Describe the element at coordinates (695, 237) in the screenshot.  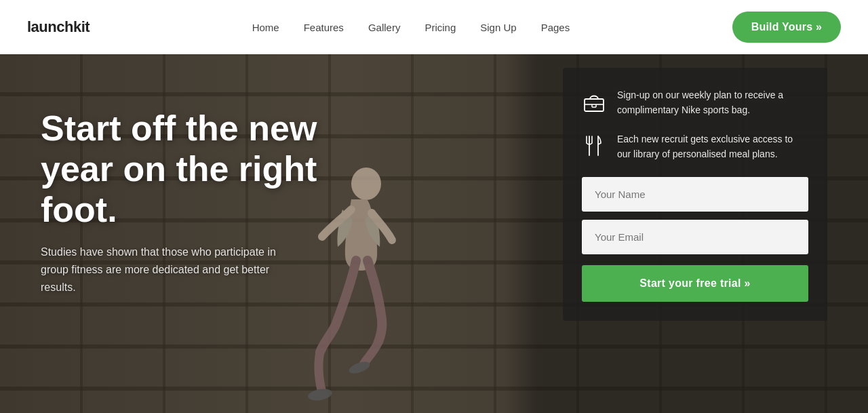
I see `email-field-group` at that location.